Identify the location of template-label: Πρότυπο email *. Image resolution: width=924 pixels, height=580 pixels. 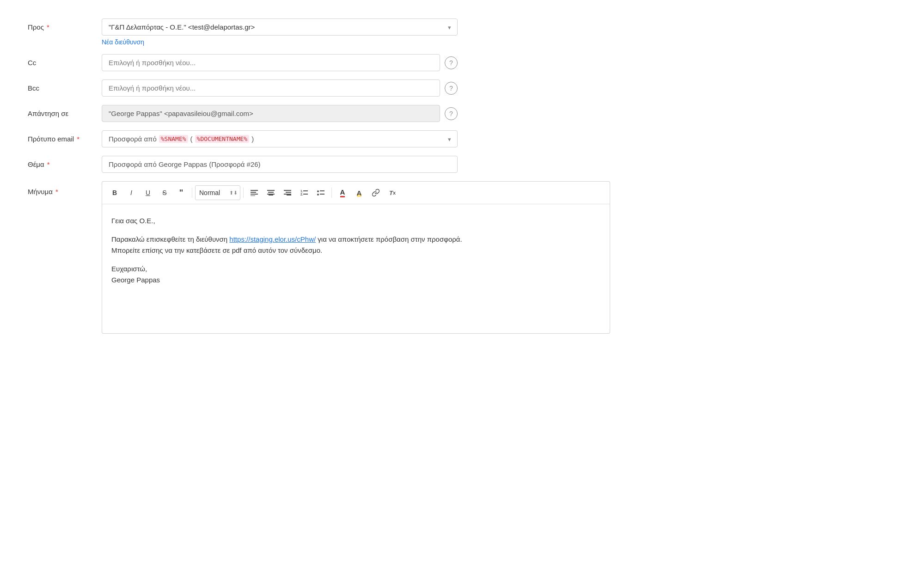
(65, 137).